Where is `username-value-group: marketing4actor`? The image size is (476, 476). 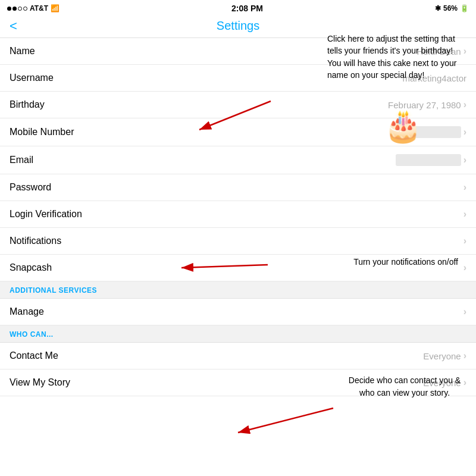
username-value-group: marketing4actor is located at coordinates (434, 79).